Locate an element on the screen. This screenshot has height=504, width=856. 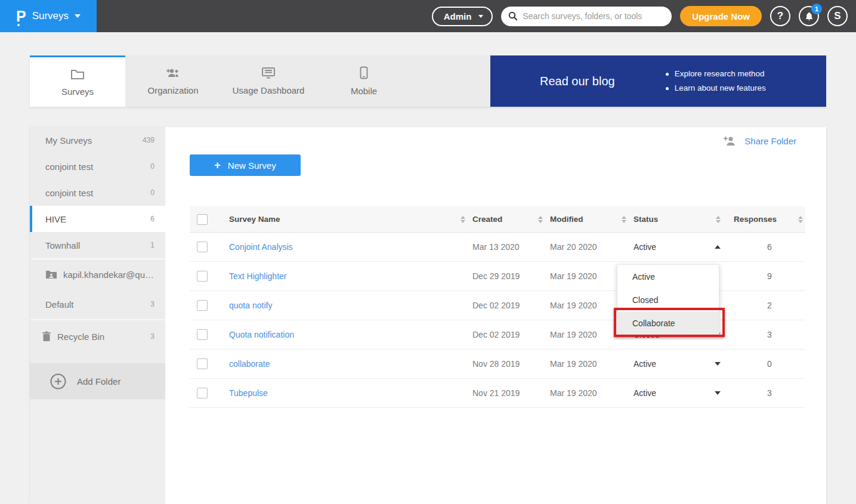
sidebar-item-conjoint-test-1: conjoint test 0 is located at coordinates (98, 166).